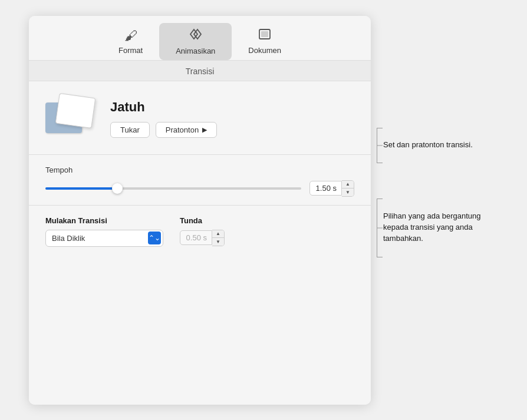 This screenshot has height=420, width=527. I want to click on dokumen-icon, so click(265, 36).